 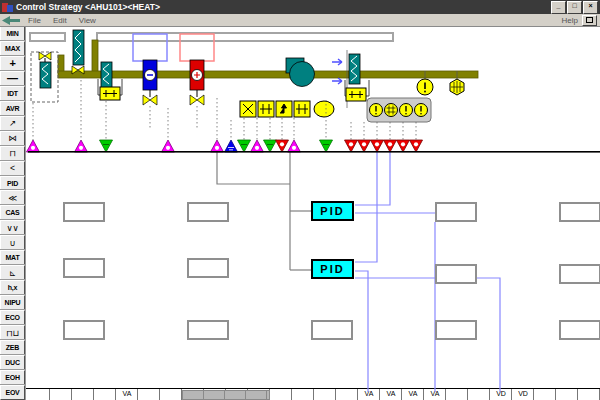 What do you see at coordinates (12, 318) in the screenshot?
I see `toolbar-eco-button: ECO` at bounding box center [12, 318].